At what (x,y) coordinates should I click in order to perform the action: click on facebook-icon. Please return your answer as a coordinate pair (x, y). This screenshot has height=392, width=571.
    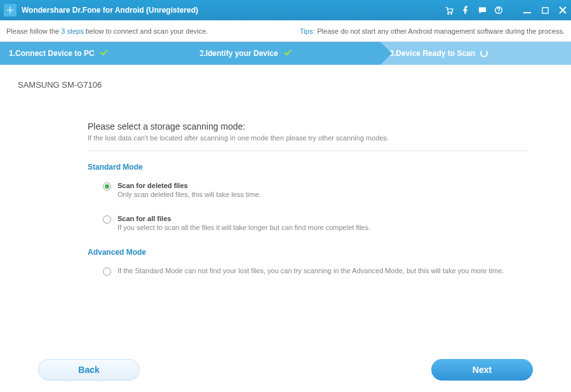
    Looking at the image, I should click on (466, 10).